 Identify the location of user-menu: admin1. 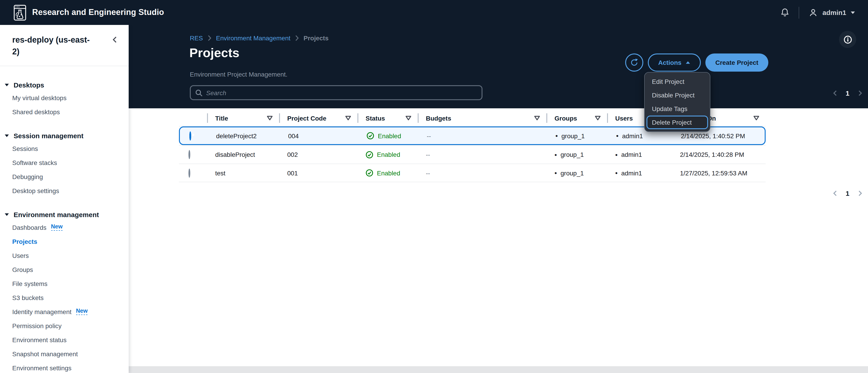
(832, 12).